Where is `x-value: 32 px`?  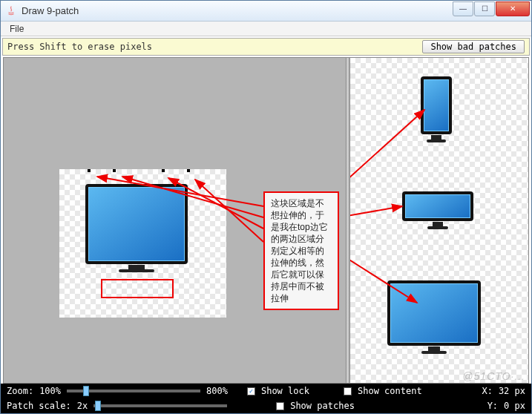
x-value: 32 px is located at coordinates (512, 391).